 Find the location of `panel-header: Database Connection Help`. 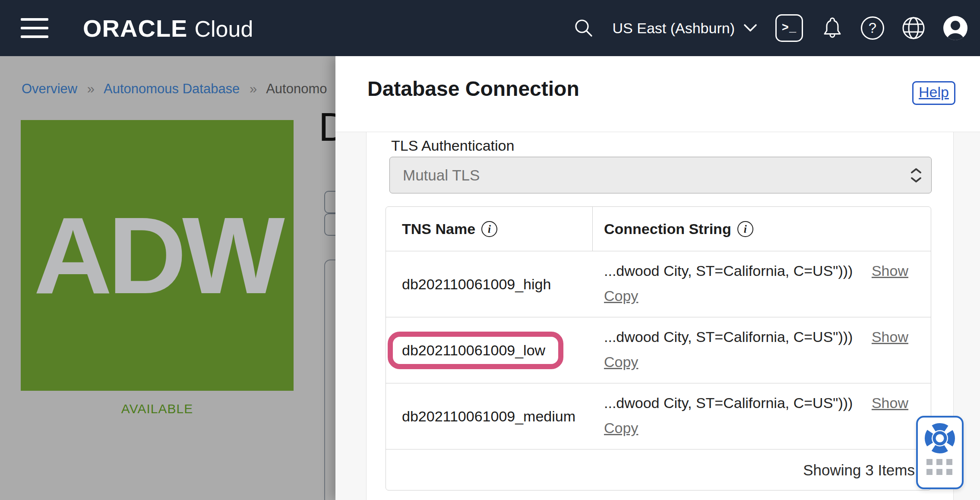

panel-header: Database Connection Help is located at coordinates (658, 94).